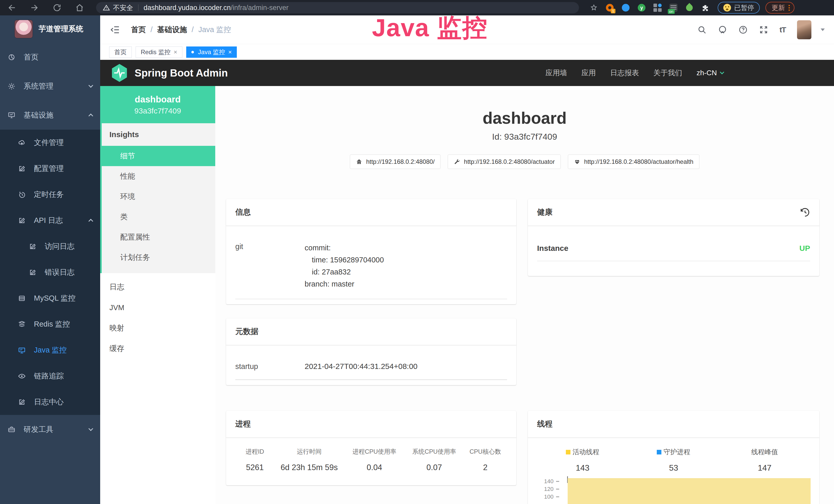 The height and width of the screenshot is (504, 834). What do you see at coordinates (35, 7) in the screenshot?
I see `browser-forward-icon` at bounding box center [35, 7].